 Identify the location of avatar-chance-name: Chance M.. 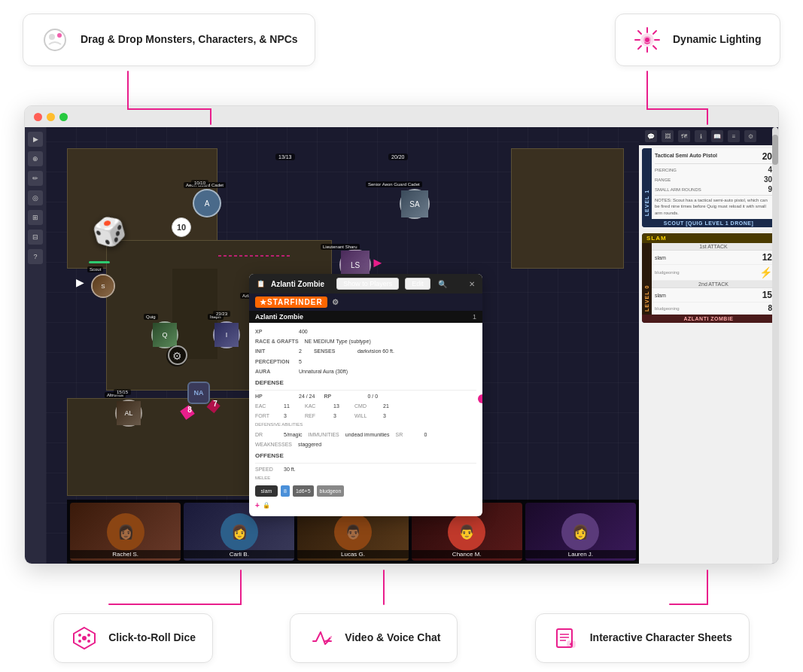
(467, 554).